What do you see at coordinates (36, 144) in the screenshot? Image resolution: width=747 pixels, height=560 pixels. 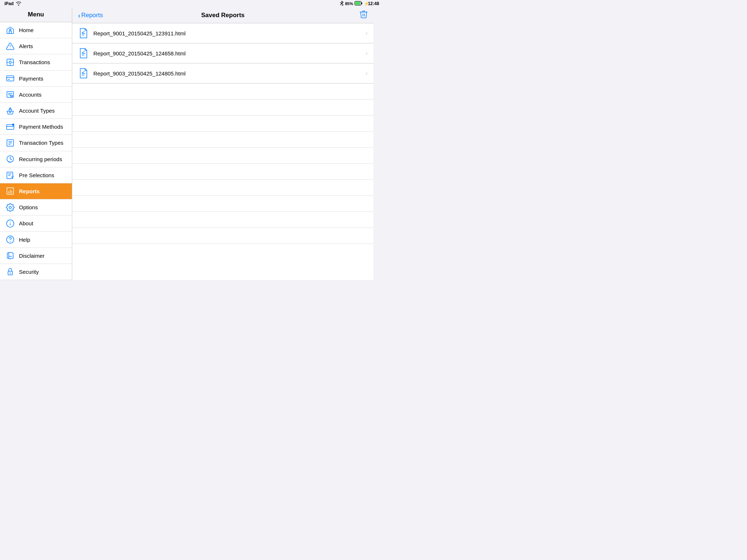 I see `sidebar: Menu Home Alerts` at bounding box center [36, 144].